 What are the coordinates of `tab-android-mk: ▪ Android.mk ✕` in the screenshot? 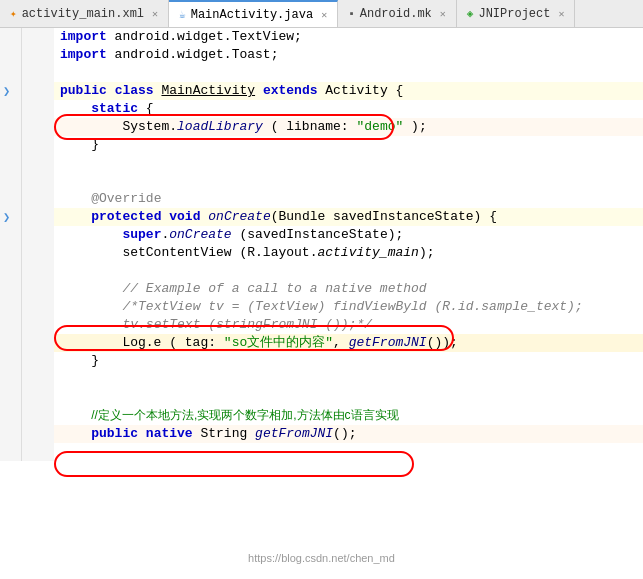 It's located at (398, 14).